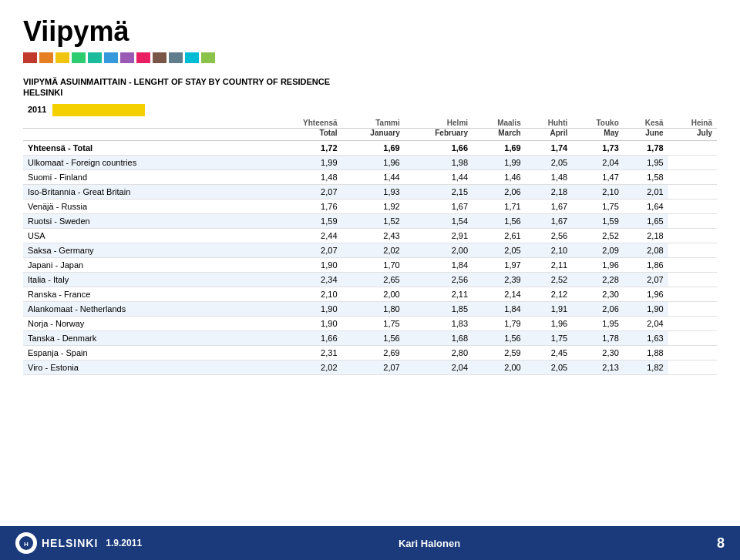 This screenshot has width=740, height=560. Describe the element at coordinates (307, 123) in the screenshot. I see `col-header-fi-1: Yhteensä` at that location.